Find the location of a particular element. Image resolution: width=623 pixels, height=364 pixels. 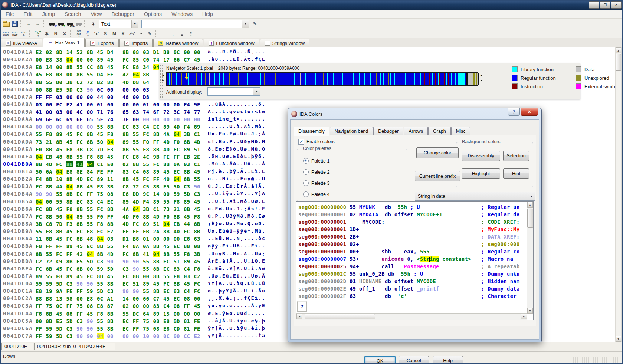

preview-line: seg000:00000007 53+ unicode 0, <String c… is located at coordinates (411, 260).